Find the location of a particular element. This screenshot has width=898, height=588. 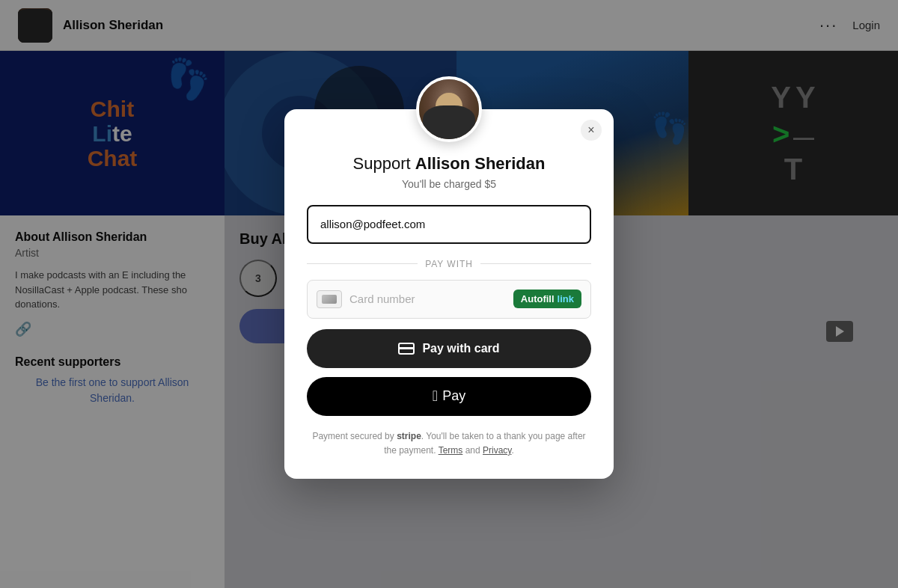

card-icon is located at coordinates (329, 299).